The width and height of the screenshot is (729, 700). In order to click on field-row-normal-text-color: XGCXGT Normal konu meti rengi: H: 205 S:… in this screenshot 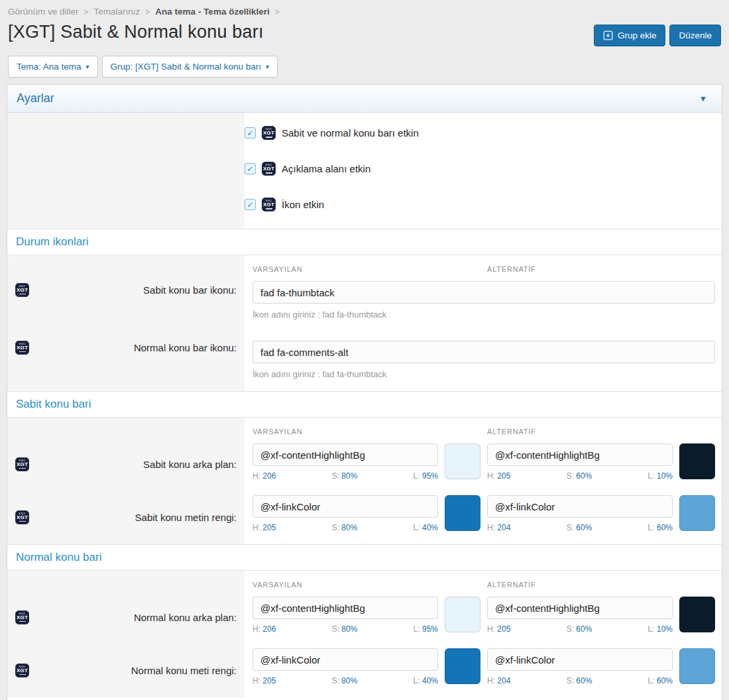, I will do `click(364, 670)`.